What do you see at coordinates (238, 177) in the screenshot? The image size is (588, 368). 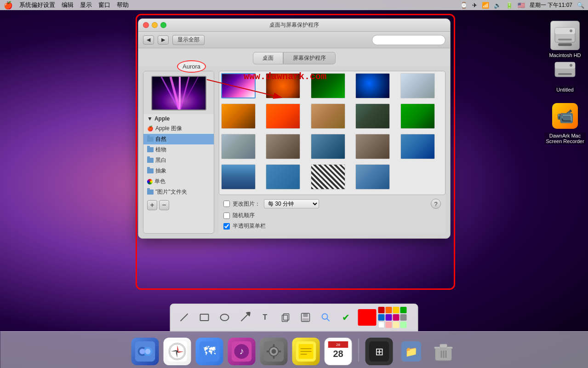 I see `thumb-reflect` at bounding box center [238, 177].